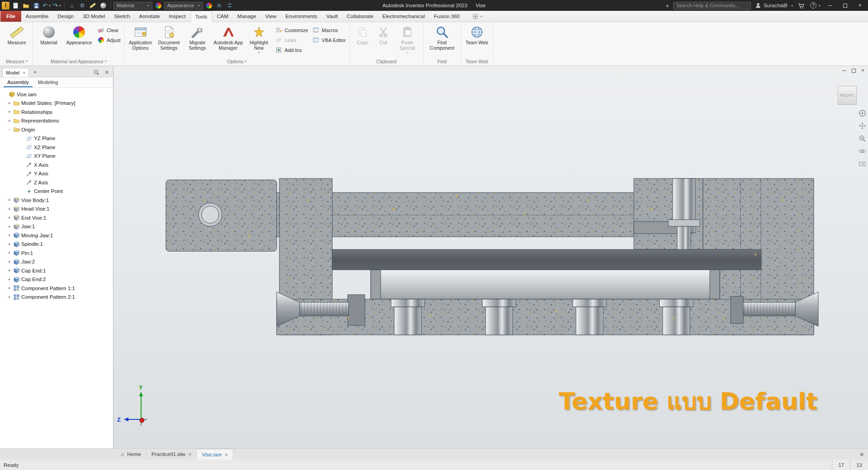 This screenshot has width=868, height=470. Describe the element at coordinates (57, 5) in the screenshot. I see `redo-button: ↷` at that location.